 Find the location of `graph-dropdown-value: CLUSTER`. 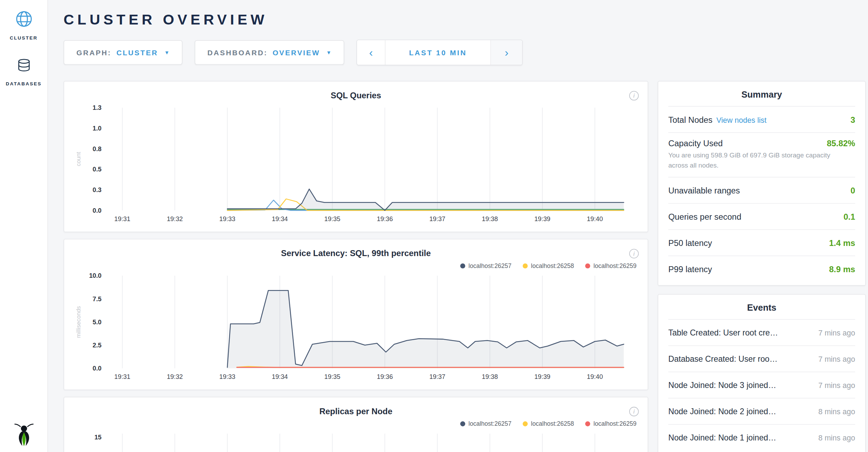

graph-dropdown-value: CLUSTER is located at coordinates (137, 52).